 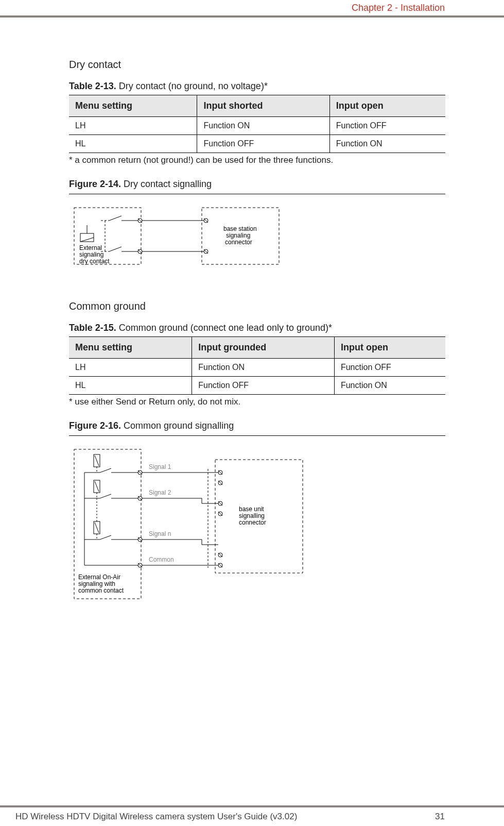 What do you see at coordinates (257, 402) in the screenshot?
I see `table-footnote: * use either Send or Return only, do not…` at bounding box center [257, 402].